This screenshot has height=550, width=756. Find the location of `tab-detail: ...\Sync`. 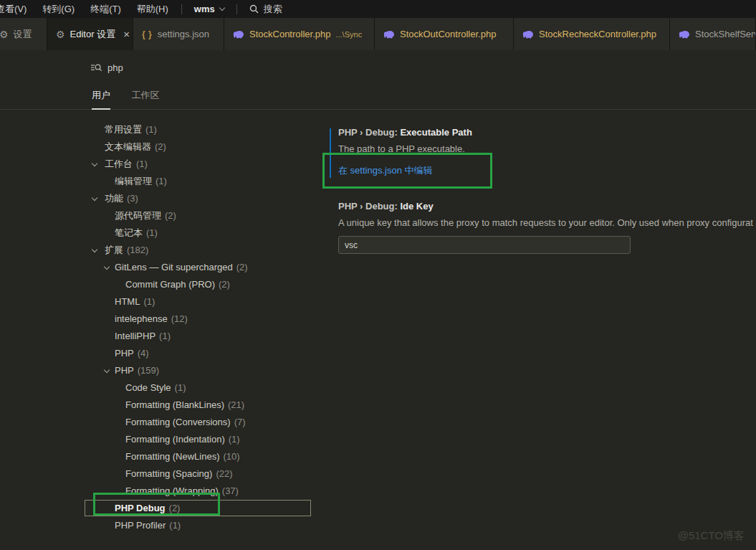

tab-detail: ...\Sync is located at coordinates (348, 34).